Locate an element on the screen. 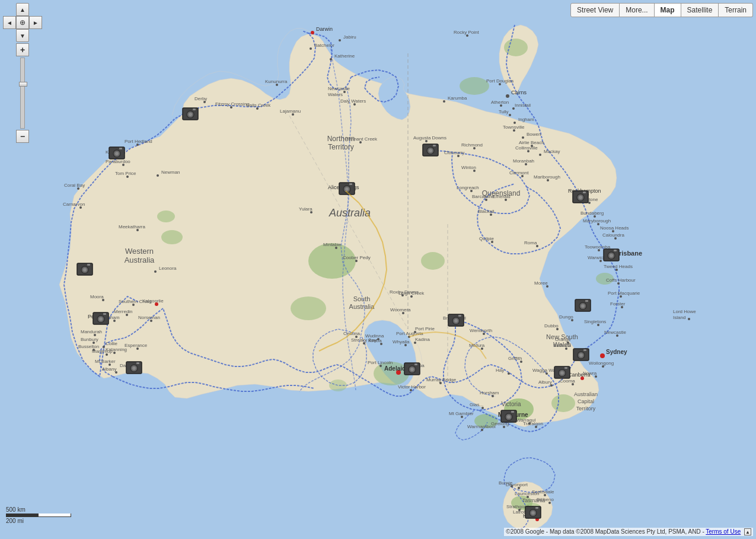 The width and height of the screenshot is (756, 539). terms-of-use-link: Terms of Use is located at coordinates (723, 531).